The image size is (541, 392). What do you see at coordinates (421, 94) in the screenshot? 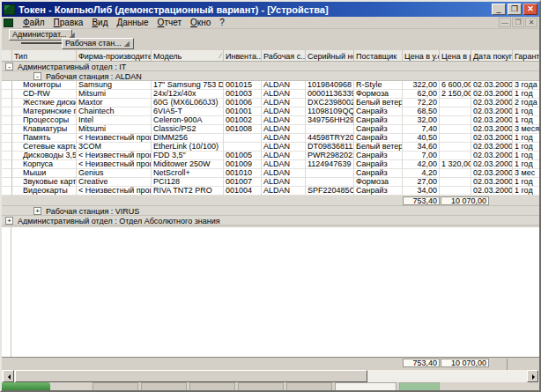
I see `table-cell: 62,00` at bounding box center [421, 94].